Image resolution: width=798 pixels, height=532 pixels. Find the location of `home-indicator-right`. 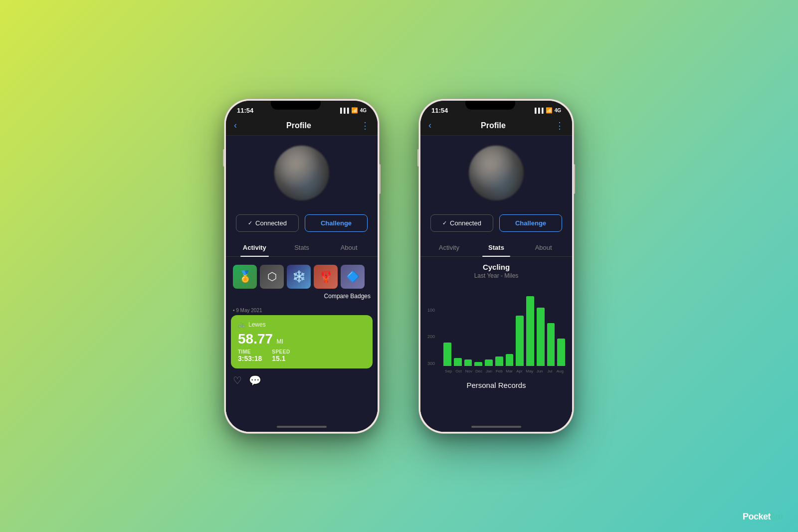

home-indicator-right is located at coordinates (496, 427).